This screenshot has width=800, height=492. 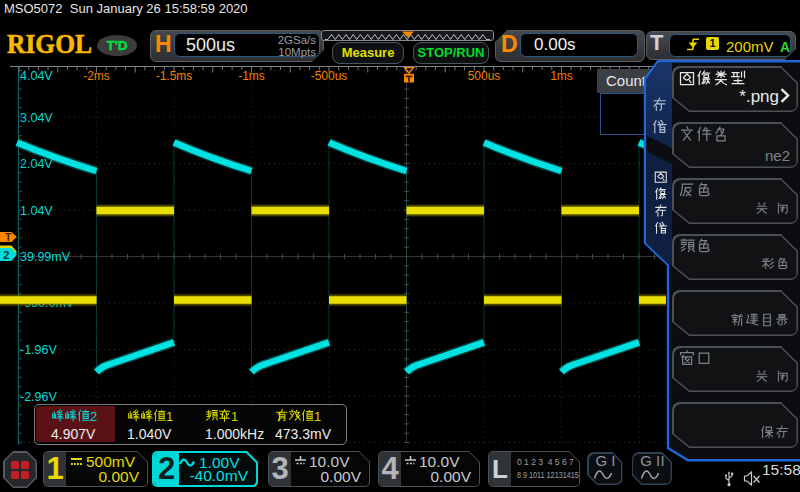 What do you see at coordinates (330, 76) in the screenshot?
I see `svg-text: -500us` at bounding box center [330, 76].